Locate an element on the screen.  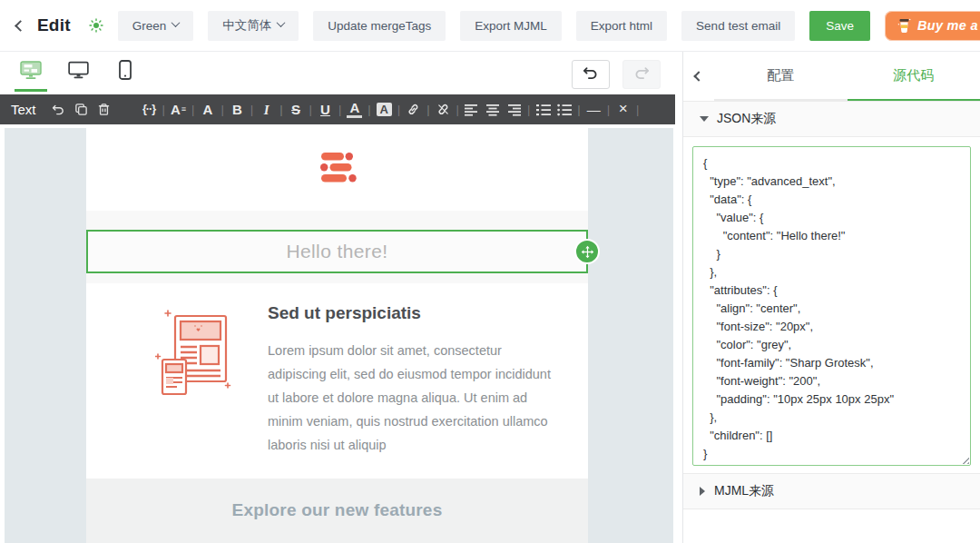
align-right-icon is located at coordinates (514, 110).